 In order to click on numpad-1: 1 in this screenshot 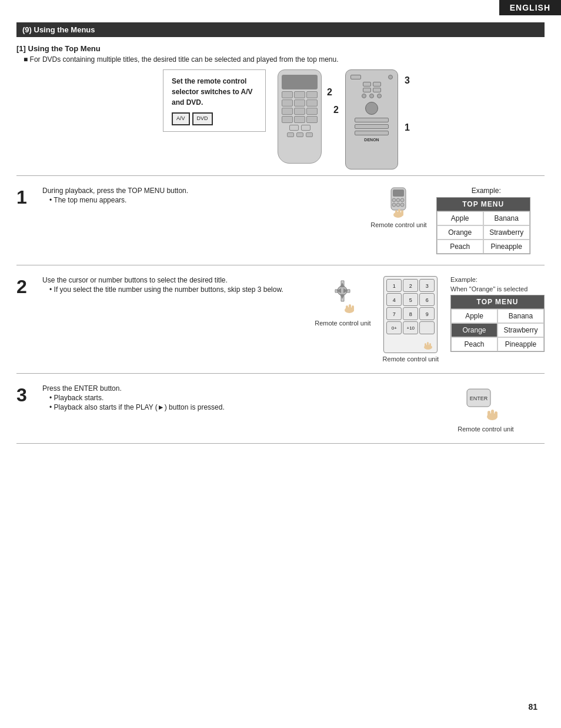, I will do `click(394, 285)`.